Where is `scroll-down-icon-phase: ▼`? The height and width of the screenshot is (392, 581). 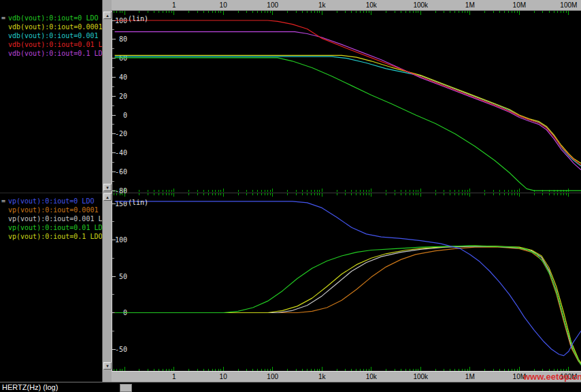 scroll-down-icon-phase: ▼ is located at coordinates (107, 366).